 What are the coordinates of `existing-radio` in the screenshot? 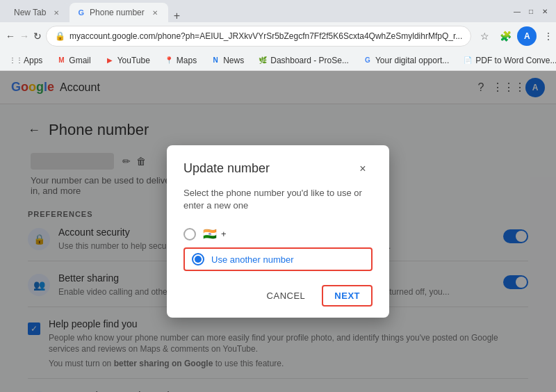 It's located at (190, 234).